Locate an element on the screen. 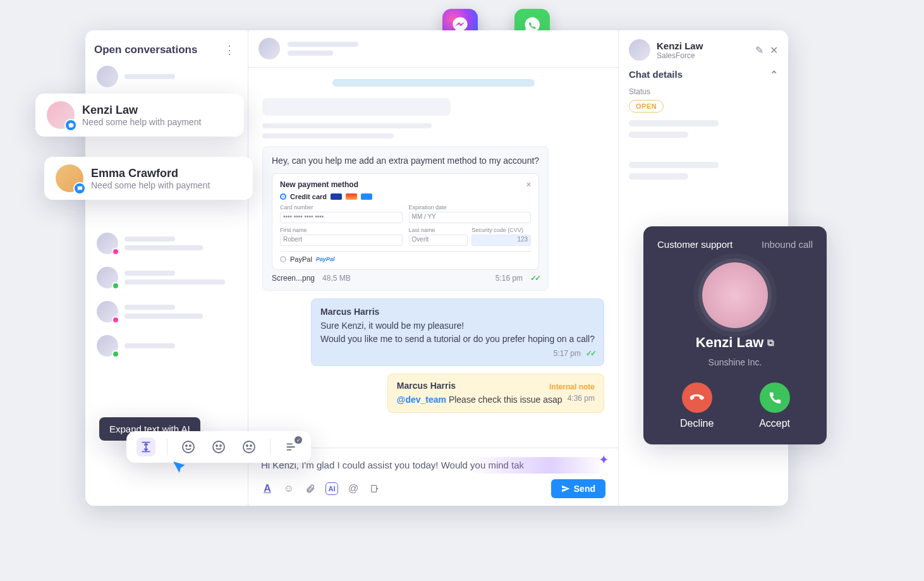  file-name: Screen...png is located at coordinates (293, 278).